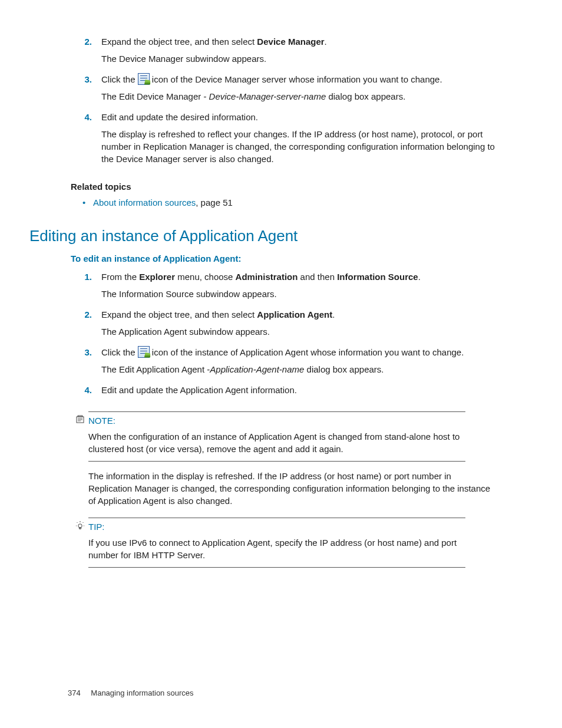 The width and height of the screenshot is (562, 728). I want to click on text: From the, so click(120, 277).